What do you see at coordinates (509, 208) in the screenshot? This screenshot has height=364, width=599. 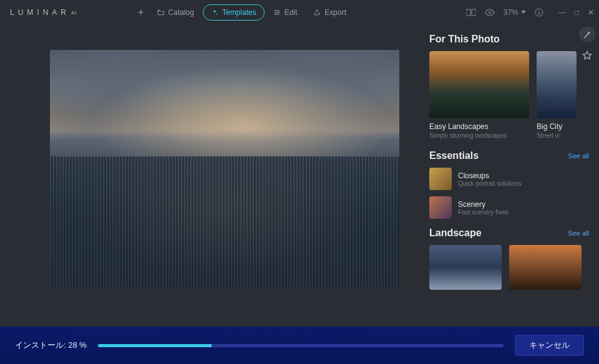 I see `essential-scenery: Scenery Fast scenery fixes` at bounding box center [509, 208].